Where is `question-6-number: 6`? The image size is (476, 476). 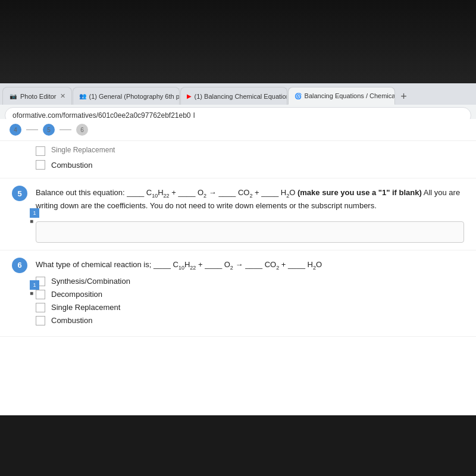
question-6-number: 6 is located at coordinates (20, 265).